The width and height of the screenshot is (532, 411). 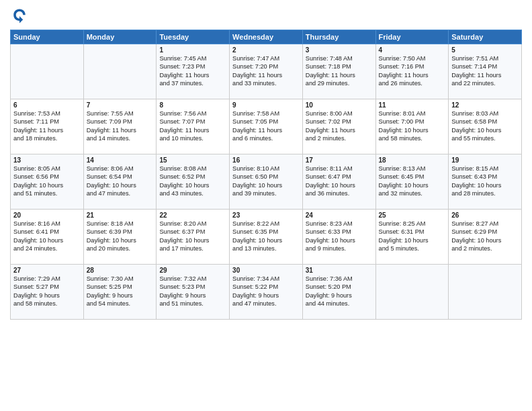 What do you see at coordinates (193, 236) in the screenshot?
I see `day-info: Sunrise: 8:20 AM Sunset: 6:37 PM Dayligh…` at bounding box center [193, 236].